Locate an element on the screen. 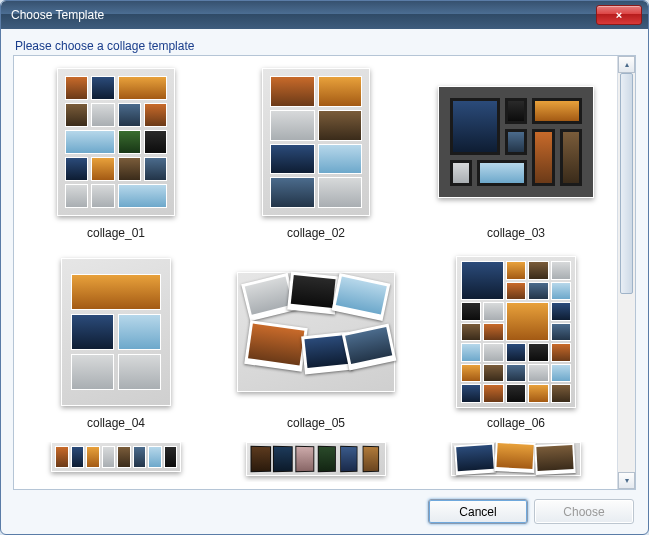  choose-button-label: Choose is located at coordinates (584, 512).